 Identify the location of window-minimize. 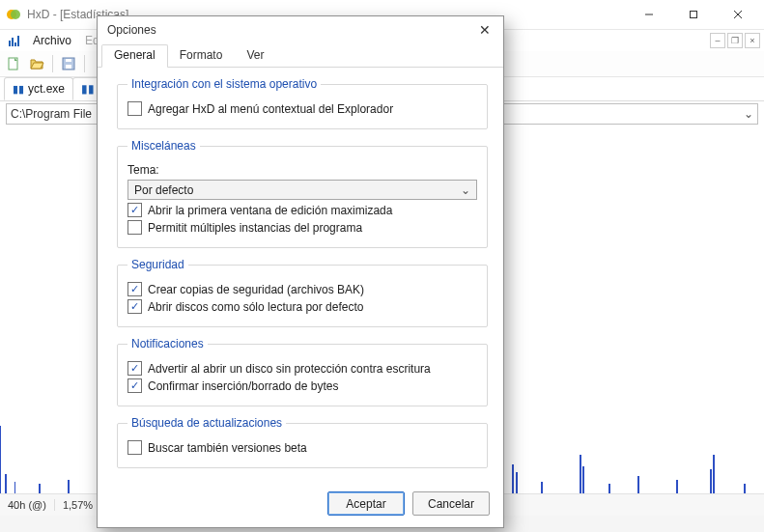
(649, 14).